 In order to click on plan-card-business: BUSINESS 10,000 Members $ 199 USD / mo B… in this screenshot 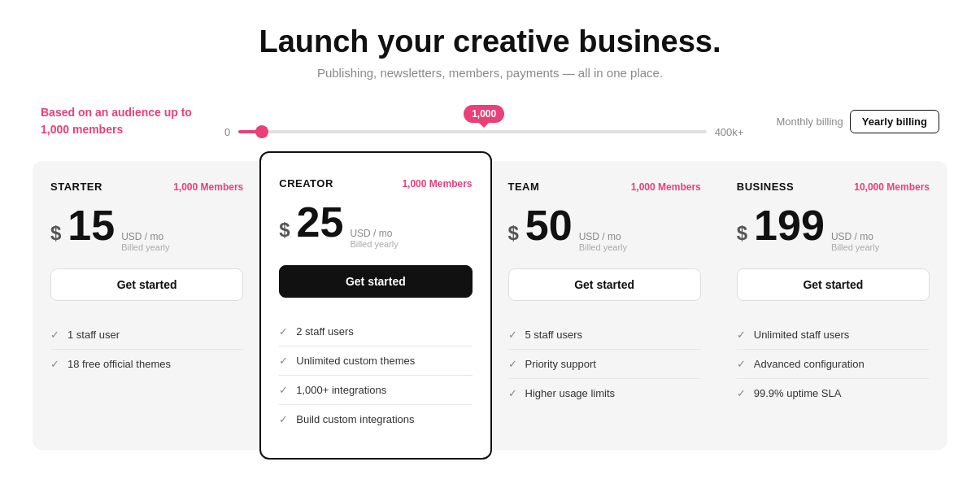, I will do `click(833, 306)`.